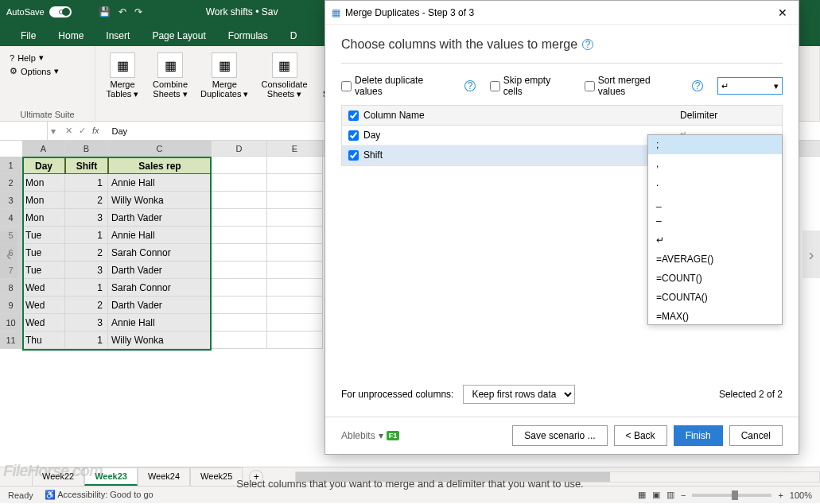 This screenshot has height=504, width=820. I want to click on column-checkbox, so click(353, 156).